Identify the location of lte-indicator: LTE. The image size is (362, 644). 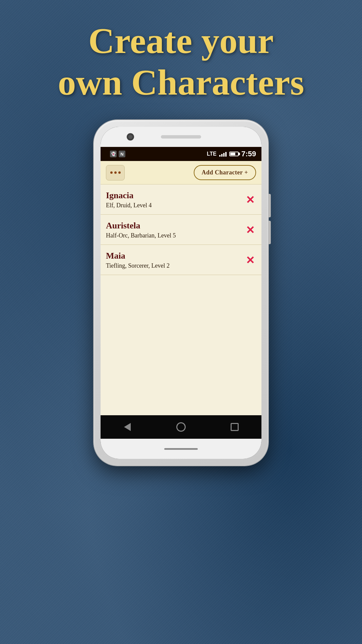
(212, 154).